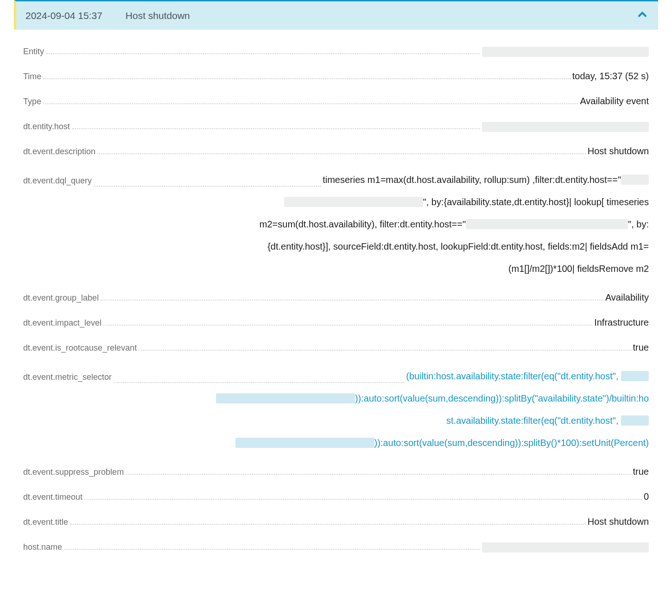 The height and width of the screenshot is (616, 672). Describe the element at coordinates (615, 101) in the screenshot. I see `value-type: Availability event` at that location.